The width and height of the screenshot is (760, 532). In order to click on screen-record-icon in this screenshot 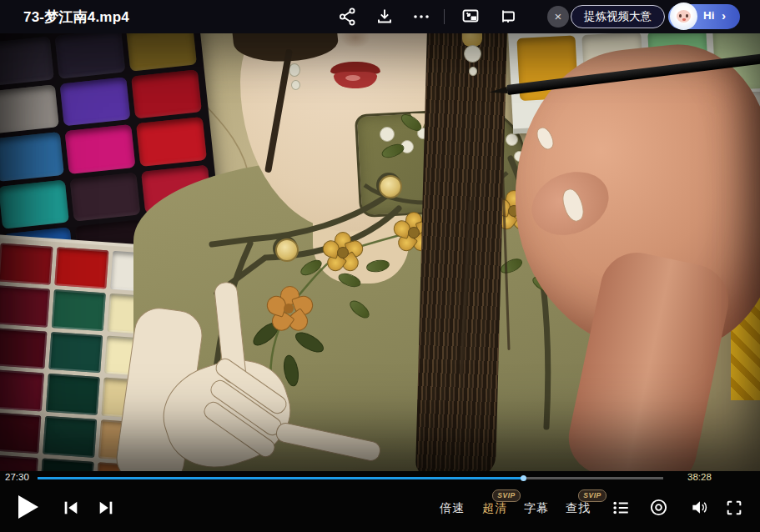, I will do `click(659, 507)`.